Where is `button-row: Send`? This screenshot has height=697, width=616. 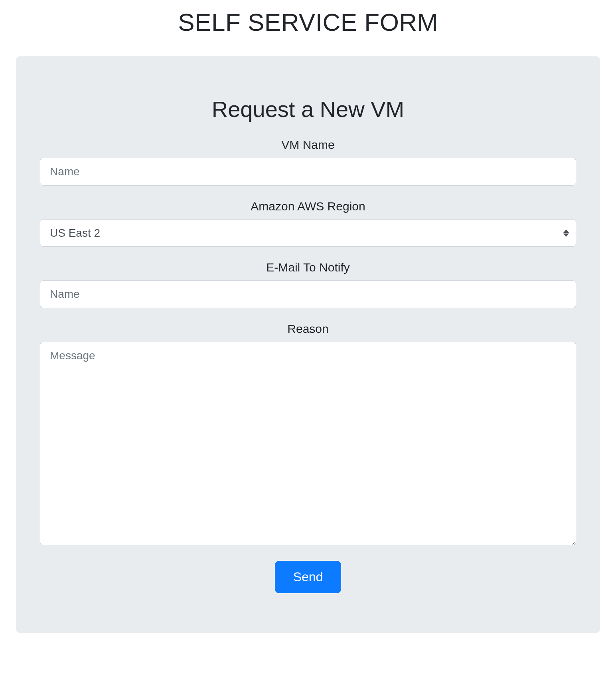
button-row: Send is located at coordinates (308, 577).